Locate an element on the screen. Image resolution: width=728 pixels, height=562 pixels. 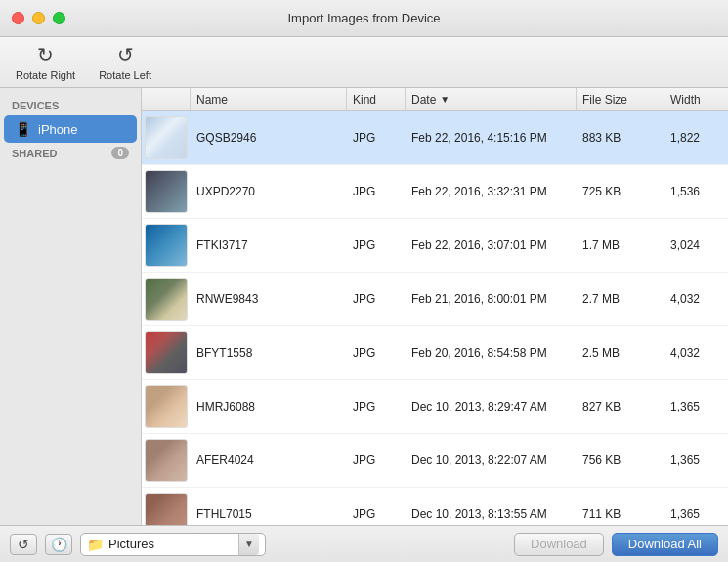
window-title: Import Images from Device is located at coordinates (364, 18).